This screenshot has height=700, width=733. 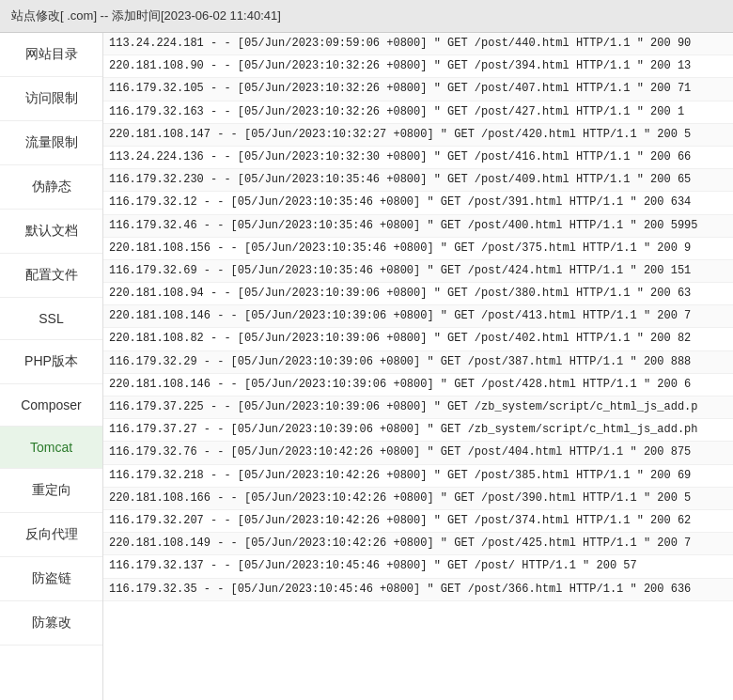 I want to click on title-bar: 站点修改[ .com] -- 添加时间[2023-06-02 11:40:41], so click(x=366, y=17).